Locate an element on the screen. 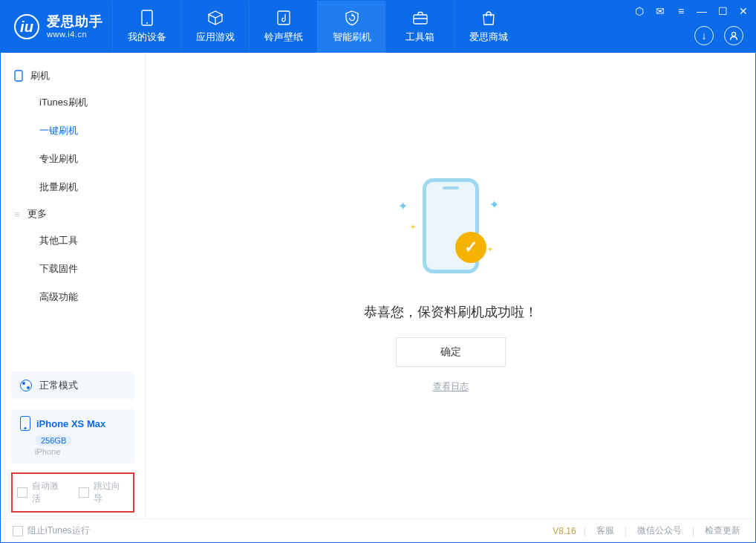  tab-label: 爱思商城 is located at coordinates (489, 37).